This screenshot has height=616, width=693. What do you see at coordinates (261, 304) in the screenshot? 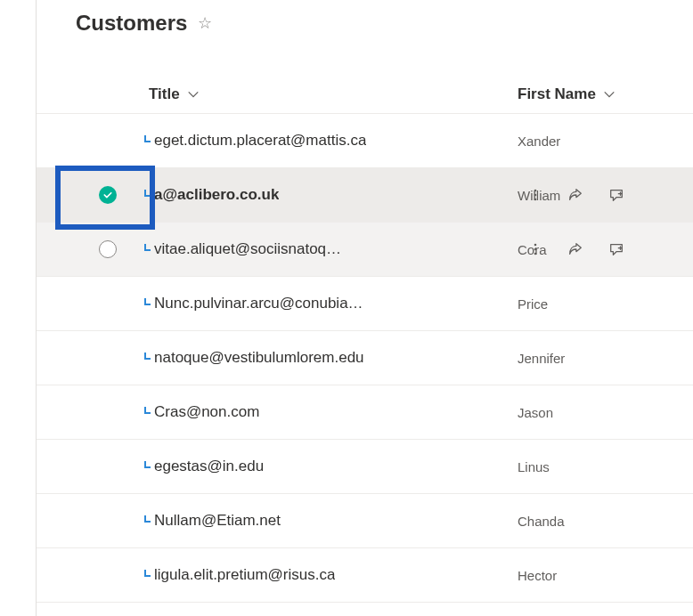
I see `row-title: Nunc.pulvinar.arcu@conubianostraper.edu` at bounding box center [261, 304].